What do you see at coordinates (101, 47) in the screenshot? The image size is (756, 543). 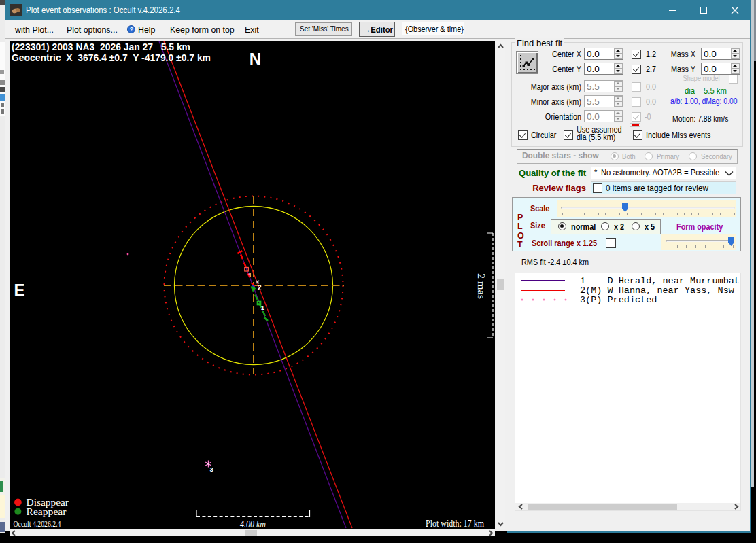 I see `svg-text:(223301) 2003 NA3 2026 Jan 27: (223301) 2003 NA3 2026 Jan 27 5.5 km` at bounding box center [101, 47].